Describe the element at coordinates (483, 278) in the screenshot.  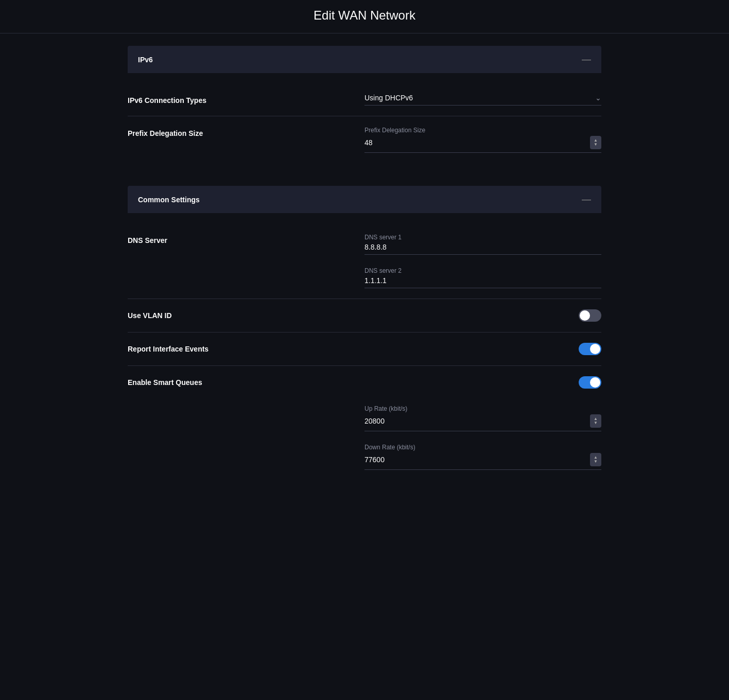
I see `field-group-dns2: DNS server 2` at that location.